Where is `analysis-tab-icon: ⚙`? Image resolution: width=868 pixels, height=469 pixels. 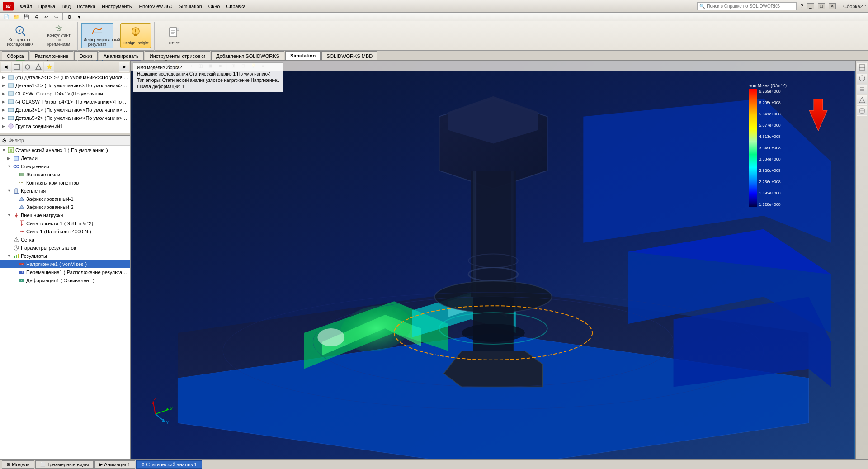 analysis-tab-icon: ⚙ is located at coordinates (143, 464).